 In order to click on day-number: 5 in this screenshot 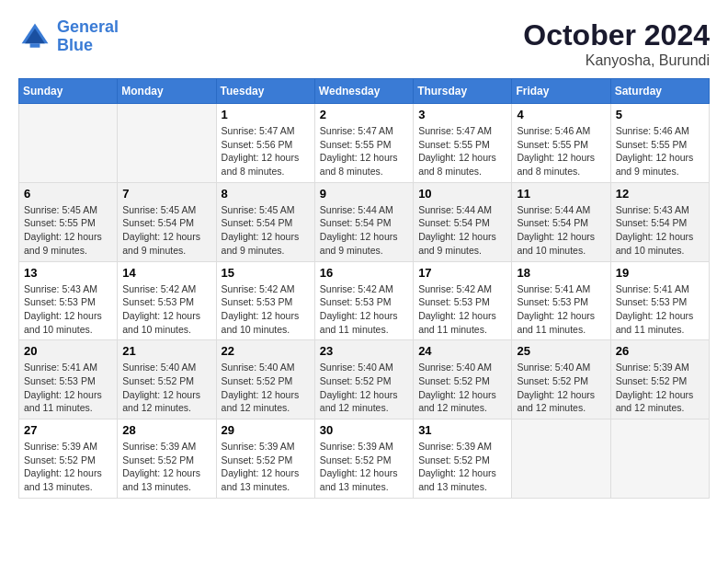, I will do `click(660, 114)`.